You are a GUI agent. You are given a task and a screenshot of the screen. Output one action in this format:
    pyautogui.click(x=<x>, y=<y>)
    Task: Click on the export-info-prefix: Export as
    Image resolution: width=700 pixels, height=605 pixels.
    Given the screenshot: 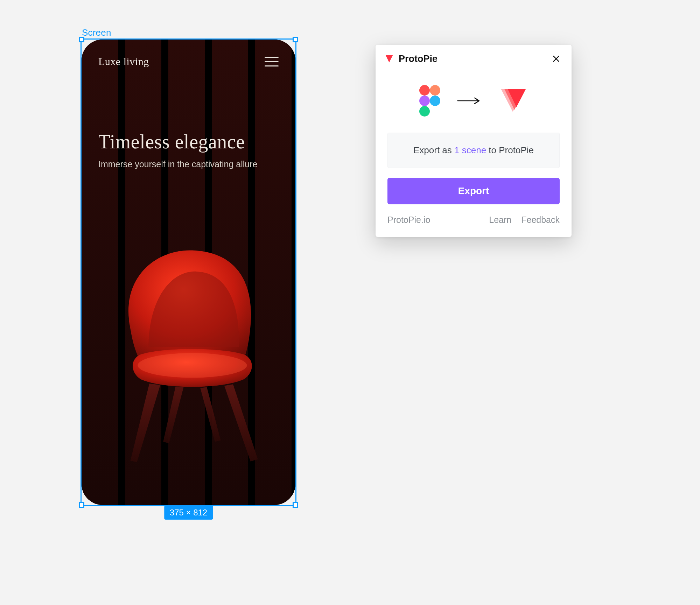 What is the action you would take?
    pyautogui.click(x=434, y=150)
    